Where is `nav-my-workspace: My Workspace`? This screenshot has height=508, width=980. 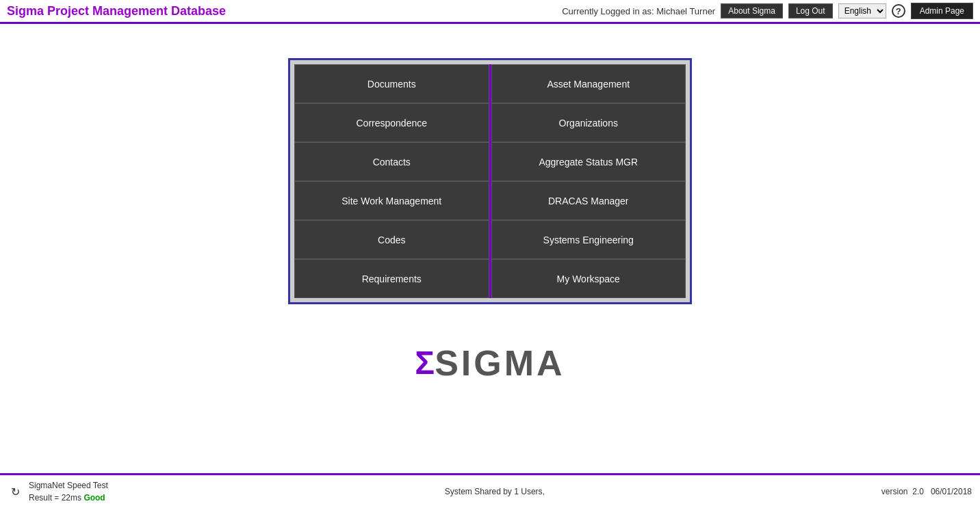
nav-my-workspace: My Workspace is located at coordinates (589, 279).